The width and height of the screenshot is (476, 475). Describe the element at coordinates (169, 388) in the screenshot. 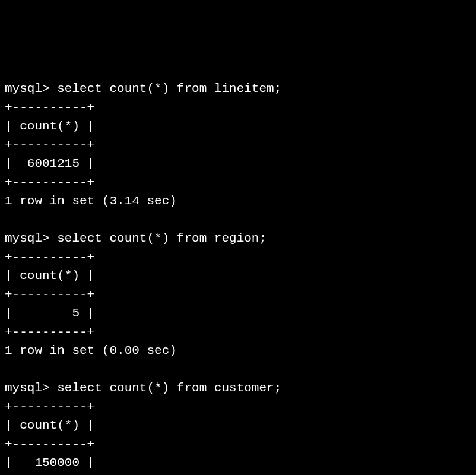

I see `sql-command: select count(*) from customer;` at that location.